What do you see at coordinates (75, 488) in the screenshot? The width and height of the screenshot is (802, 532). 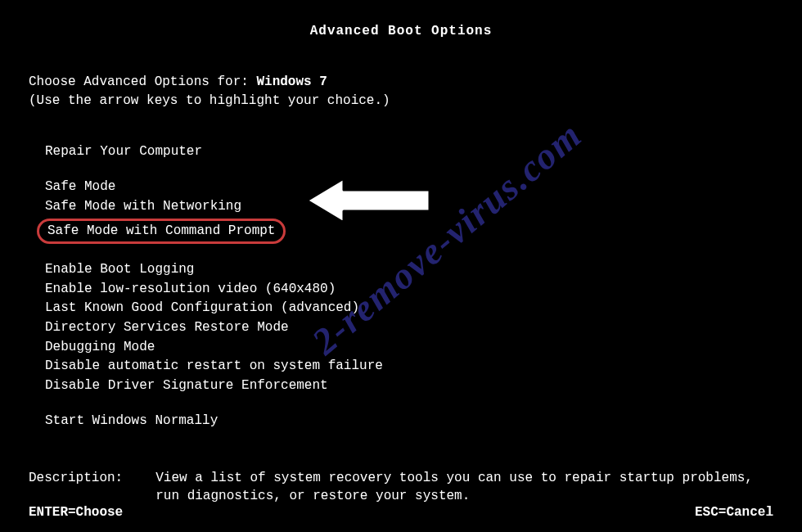 I see `description-label: Description:` at bounding box center [75, 488].